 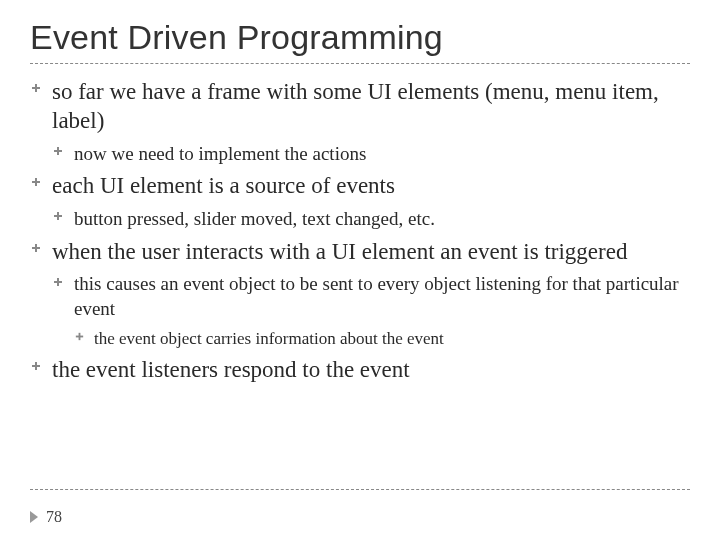 I want to click on title-divider, so click(x=360, y=64).